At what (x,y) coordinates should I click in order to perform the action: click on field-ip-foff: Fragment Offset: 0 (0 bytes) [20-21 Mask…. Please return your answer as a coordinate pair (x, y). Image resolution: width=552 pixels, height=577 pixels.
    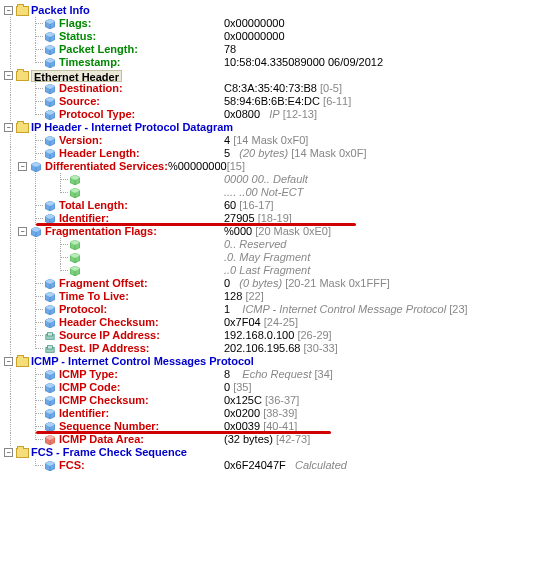
    Looking at the image, I should click on (276, 284).